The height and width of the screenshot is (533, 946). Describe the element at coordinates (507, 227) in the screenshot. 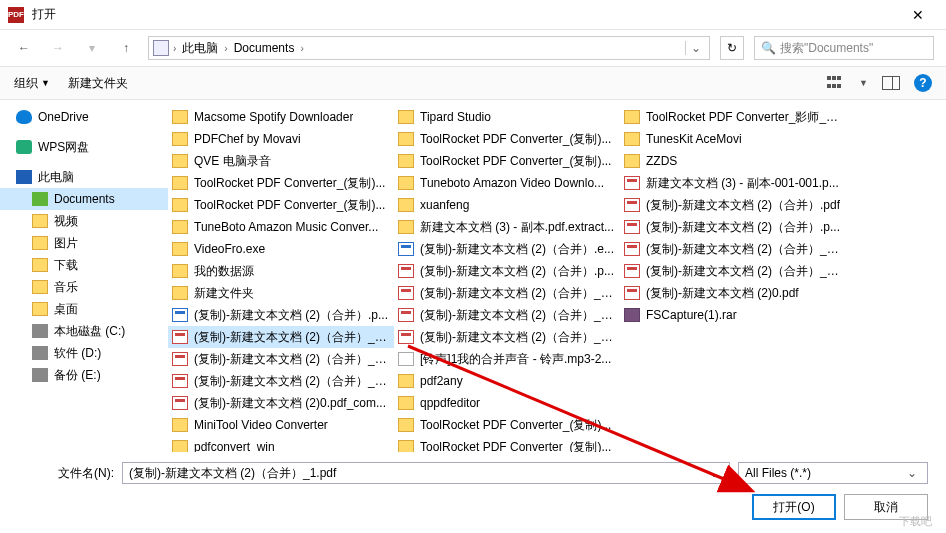

I see `file-item: 新建文本文档 (3) - 副本.pdf.extract...` at that location.